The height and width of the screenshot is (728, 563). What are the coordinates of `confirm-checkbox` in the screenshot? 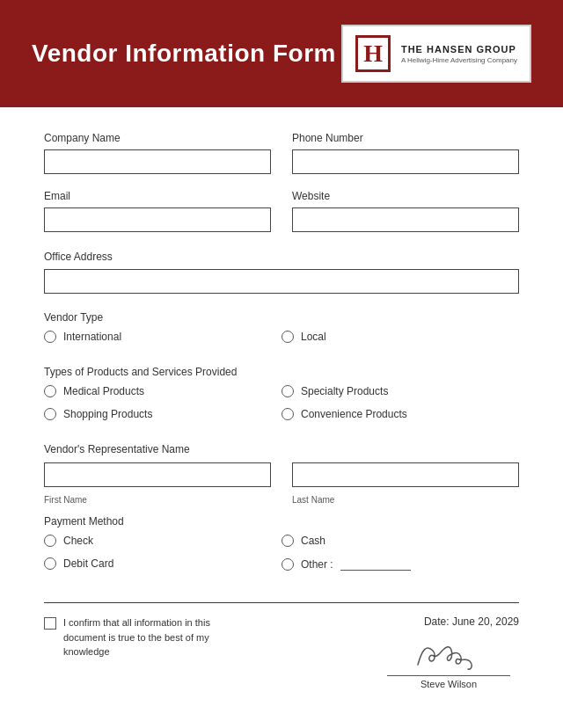 It's located at (50, 623).